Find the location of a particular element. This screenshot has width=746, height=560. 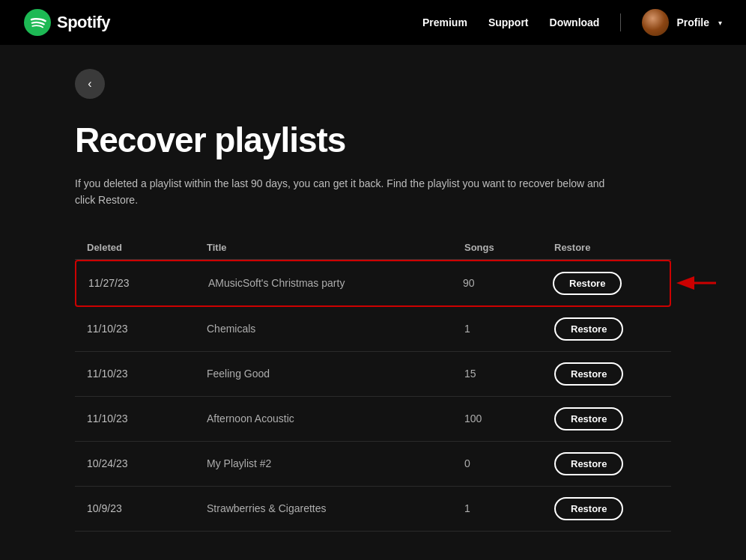

cell-title-0: AMusicSoft's Christmas party is located at coordinates (336, 283).